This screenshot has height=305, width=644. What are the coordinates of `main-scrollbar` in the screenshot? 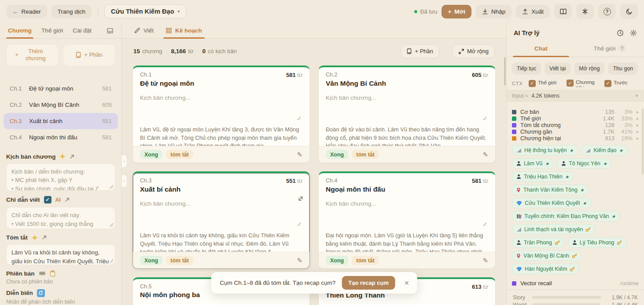 It's located at (505, 71).